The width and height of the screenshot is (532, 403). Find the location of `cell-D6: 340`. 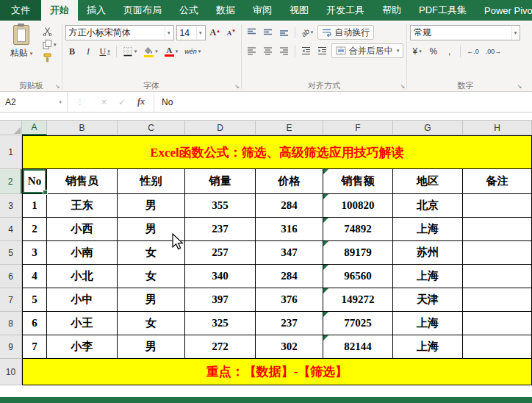

cell-D6: 340 is located at coordinates (220, 277).